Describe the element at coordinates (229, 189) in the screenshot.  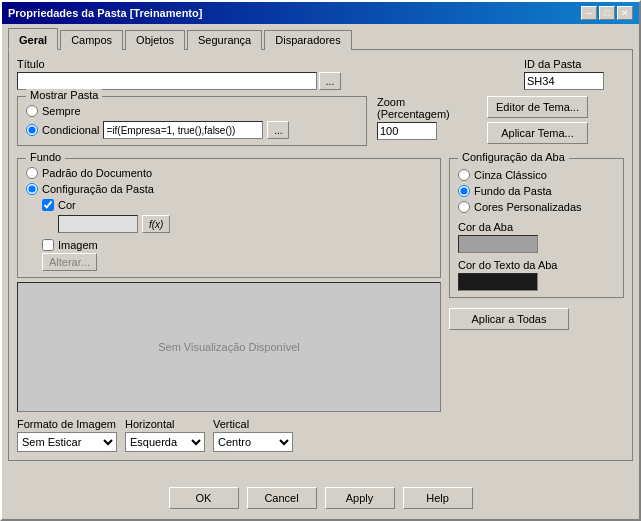
I see `folder-config-radio-label: Configuração da Pasta` at that location.